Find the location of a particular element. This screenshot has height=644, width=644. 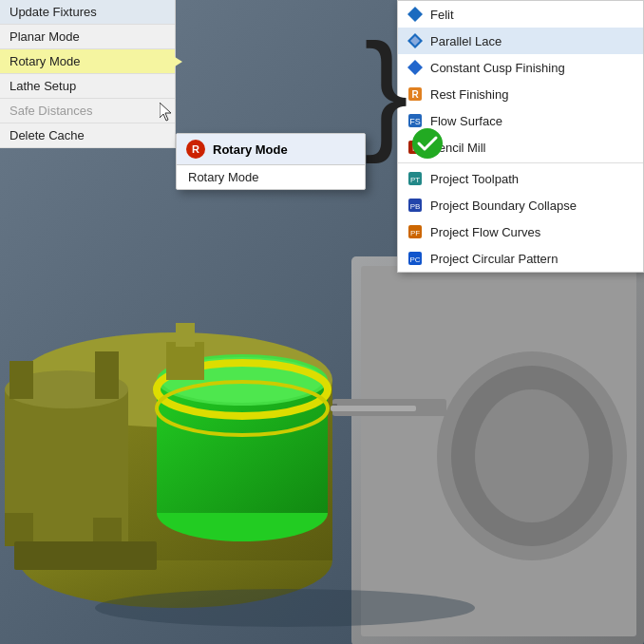

sidebar-item-delete-cache: Delete Cache is located at coordinates (87, 136).